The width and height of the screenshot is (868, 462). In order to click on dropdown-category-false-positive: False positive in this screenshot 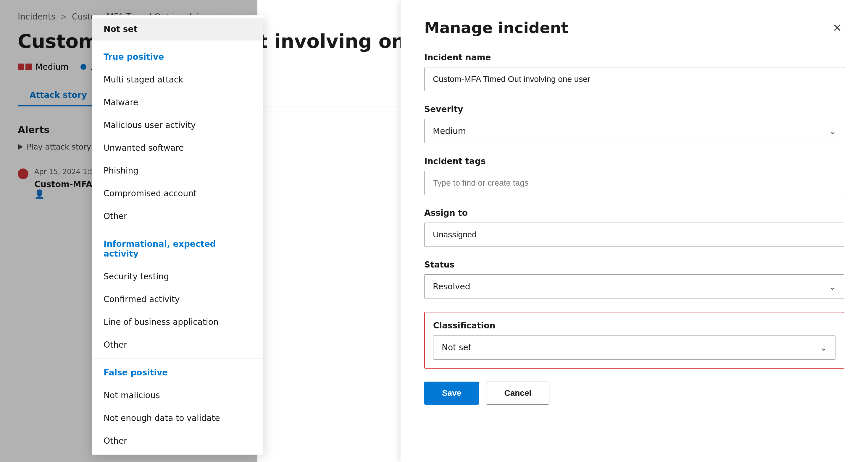, I will do `click(177, 372)`.